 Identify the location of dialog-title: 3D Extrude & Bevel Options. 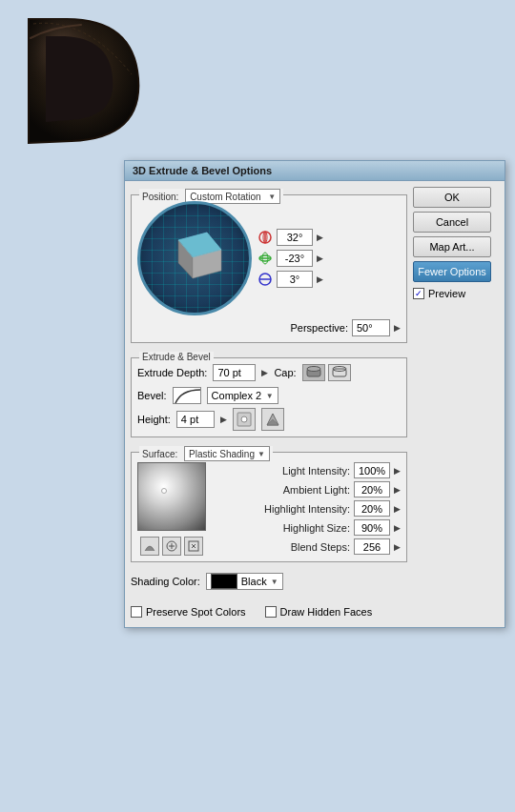
(315, 172).